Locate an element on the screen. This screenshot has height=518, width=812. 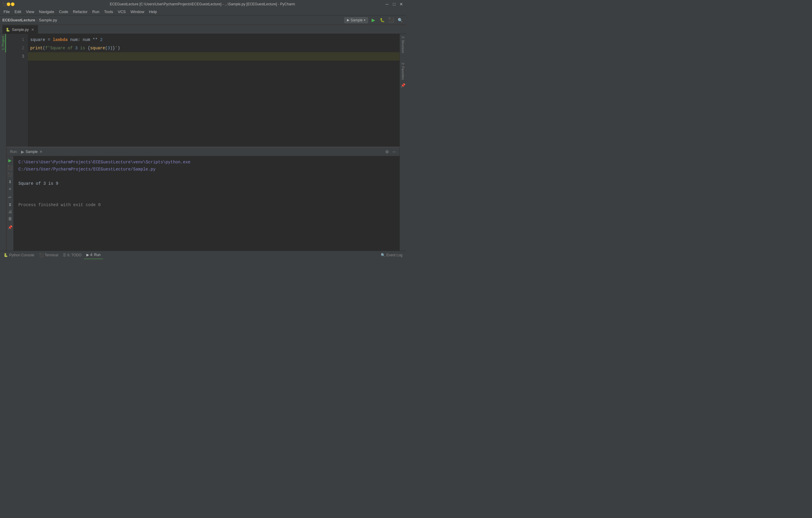
window-controls: ─ □ ✕ is located at coordinates (394, 4).